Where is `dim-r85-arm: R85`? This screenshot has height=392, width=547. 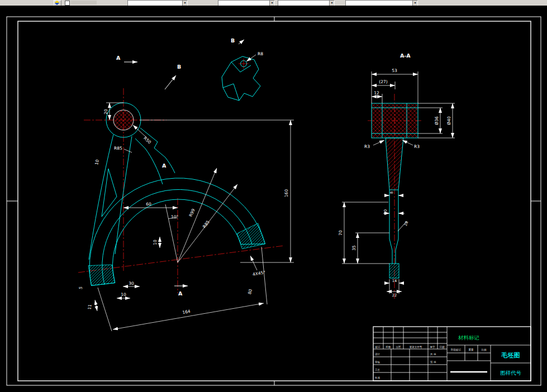
dim-r85-arm: R85 is located at coordinates (118, 149).